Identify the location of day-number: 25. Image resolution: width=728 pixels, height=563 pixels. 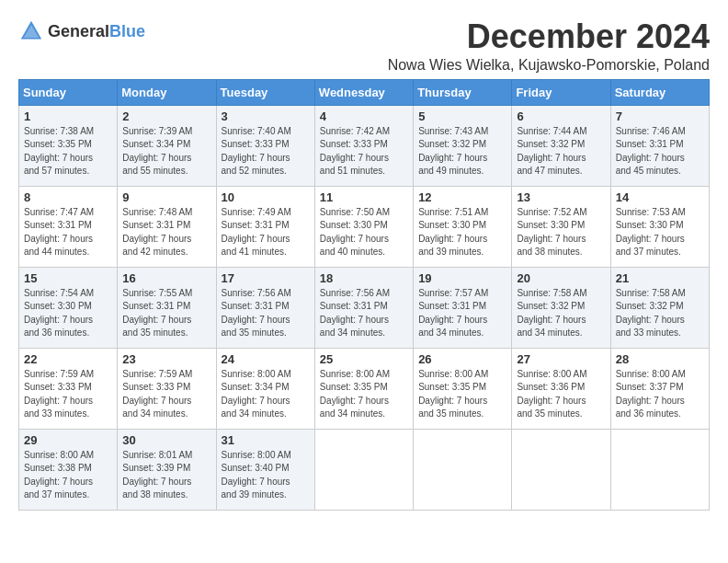
(364, 359).